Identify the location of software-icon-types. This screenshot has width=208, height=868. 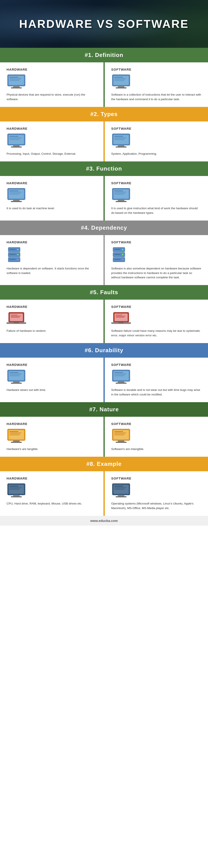
(121, 141).